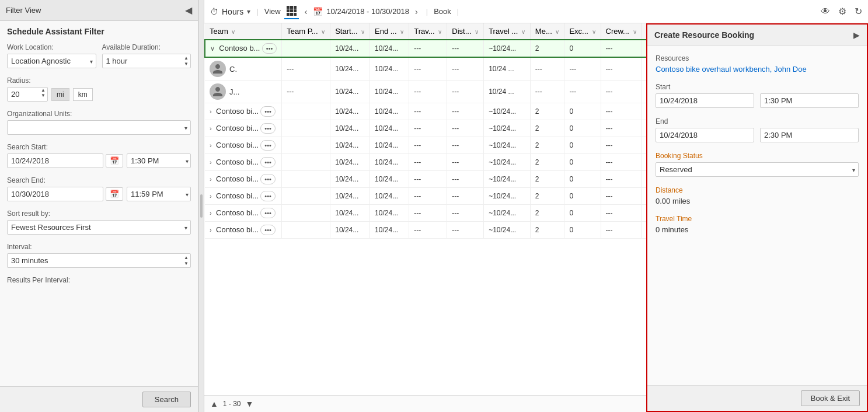 Image resolution: width=868 pixels, height=412 pixels. I want to click on grid-view-button, so click(292, 12).